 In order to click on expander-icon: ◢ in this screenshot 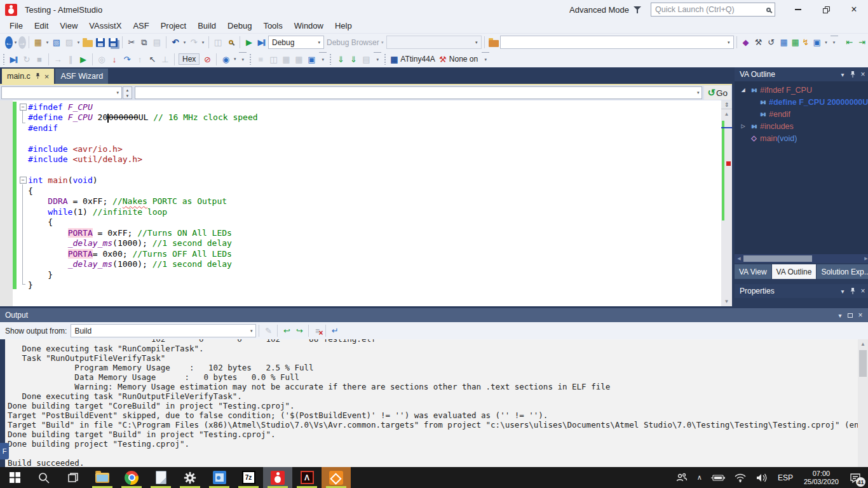, I will do `click(743, 90)`.